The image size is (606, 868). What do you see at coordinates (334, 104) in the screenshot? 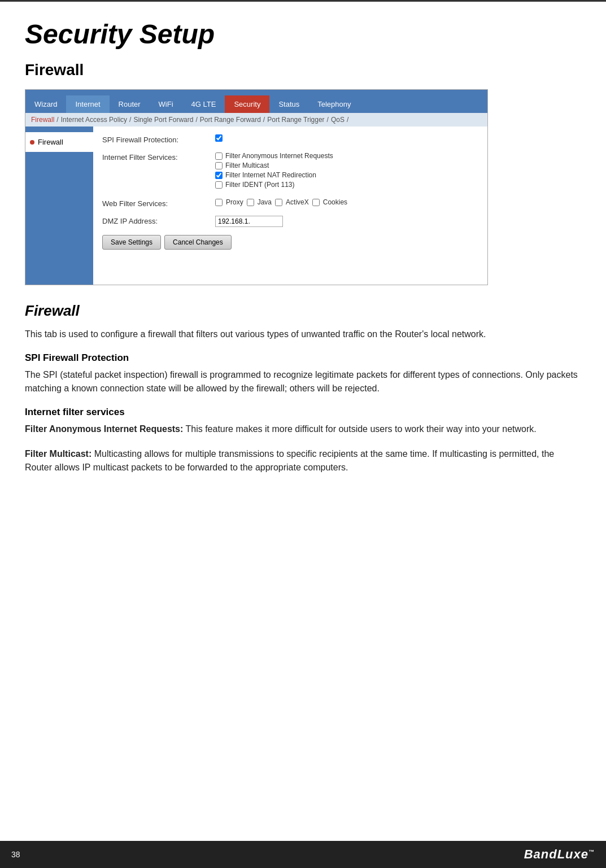
I see `tab-telephony: Telephony` at bounding box center [334, 104].